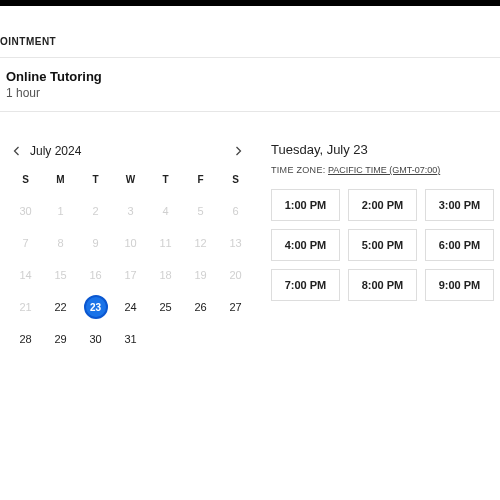 This screenshot has width=500, height=500. I want to click on timezone-row: TIME ZONE: PACIFIC TIME (GMT-07:00), so click(382, 170).